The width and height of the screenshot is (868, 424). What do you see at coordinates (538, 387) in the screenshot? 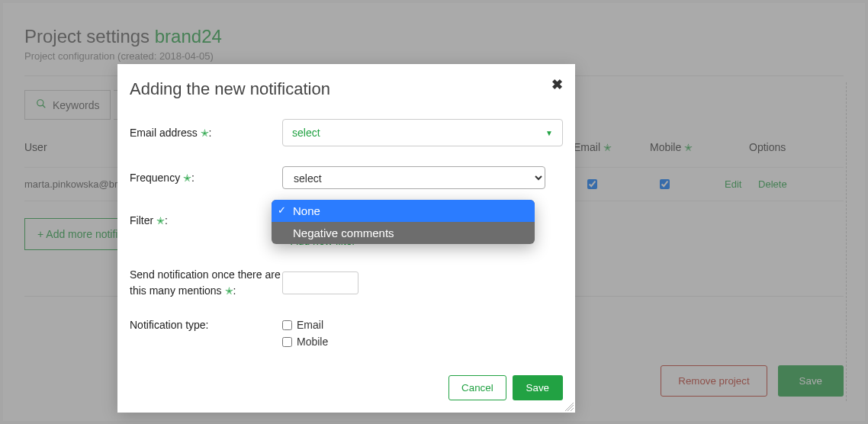
I see `save-button: Save` at bounding box center [538, 387].